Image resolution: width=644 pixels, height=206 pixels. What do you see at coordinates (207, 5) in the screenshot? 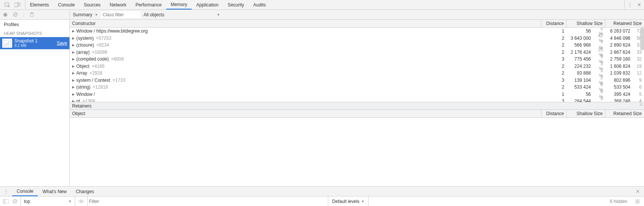
I see `tab-application: Application` at bounding box center [207, 5].